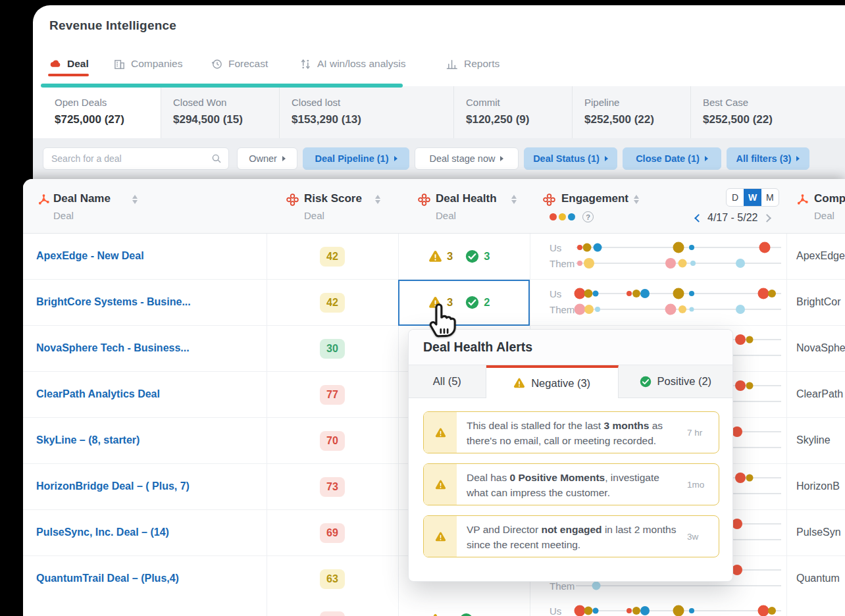 Image resolution: width=845 pixels, height=616 pixels. I want to click on tab-all-alerts: All (5), so click(448, 382).